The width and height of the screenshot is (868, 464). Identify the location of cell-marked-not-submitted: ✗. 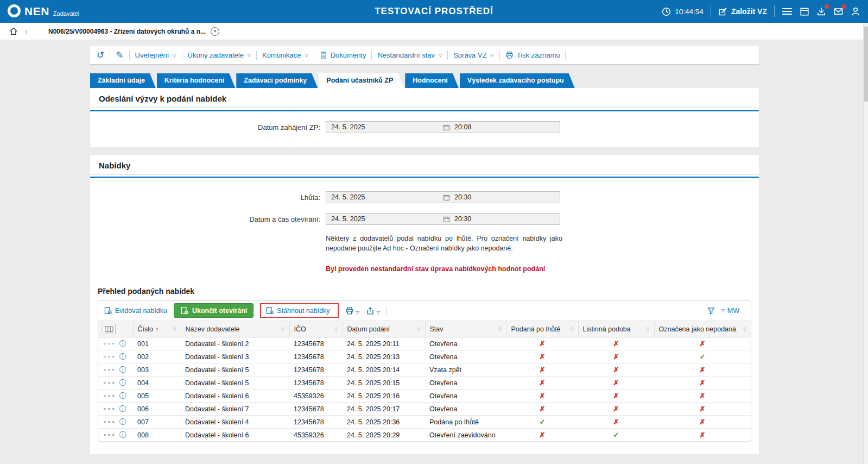
(702, 396).